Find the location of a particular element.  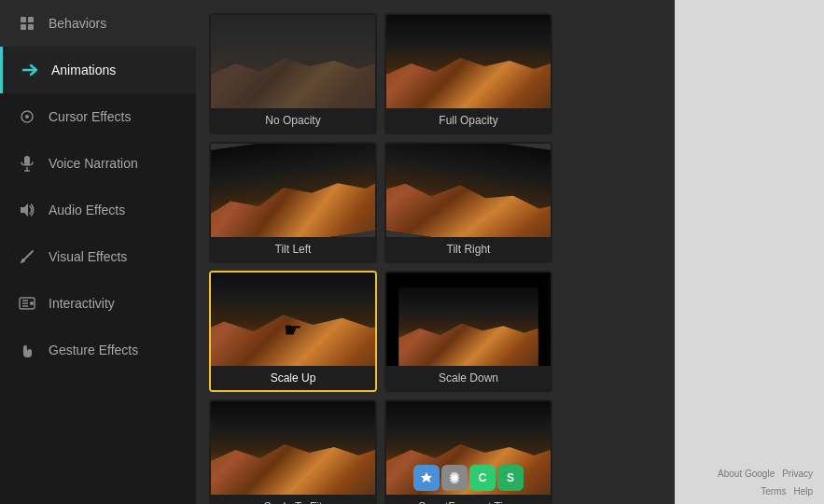

effect-thumbnail-smartfocus: C S is located at coordinates (468, 448).